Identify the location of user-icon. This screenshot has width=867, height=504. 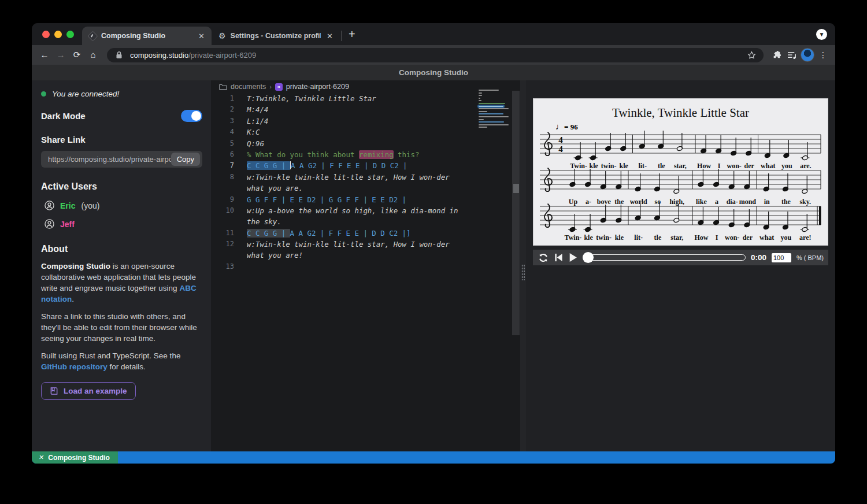
(50, 206).